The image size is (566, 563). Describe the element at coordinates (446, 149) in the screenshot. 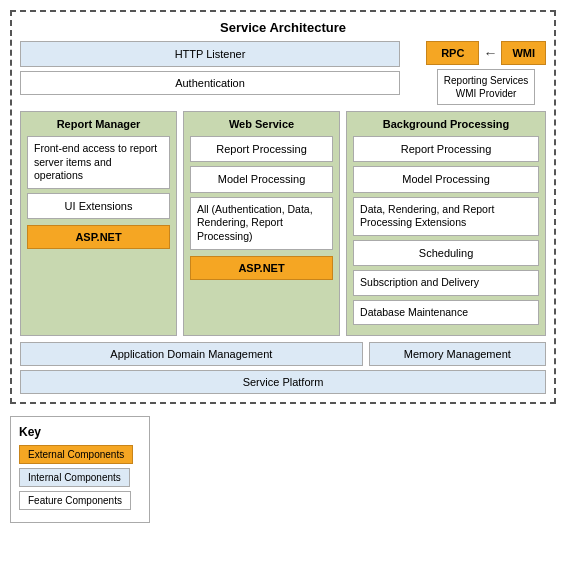

I see `bg-comp-1: Report Processing` at that location.